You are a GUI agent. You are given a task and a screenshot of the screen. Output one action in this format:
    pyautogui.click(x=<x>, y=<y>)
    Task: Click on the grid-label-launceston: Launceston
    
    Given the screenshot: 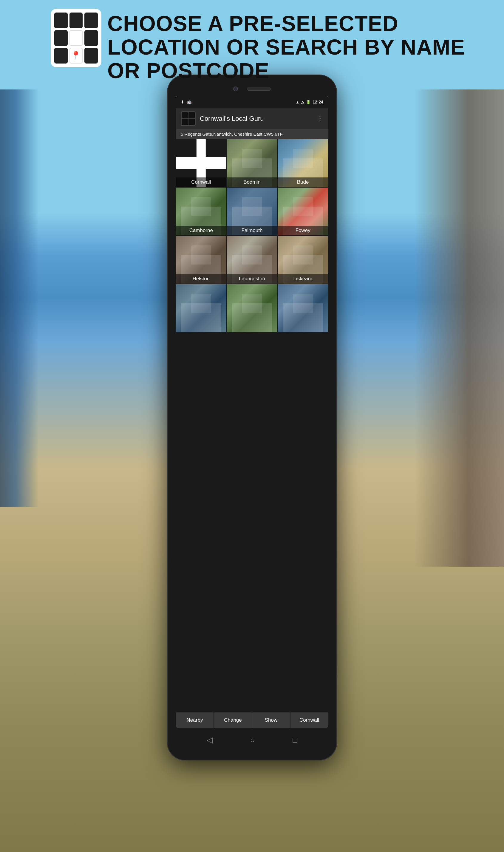 What is the action you would take?
    pyautogui.click(x=252, y=279)
    